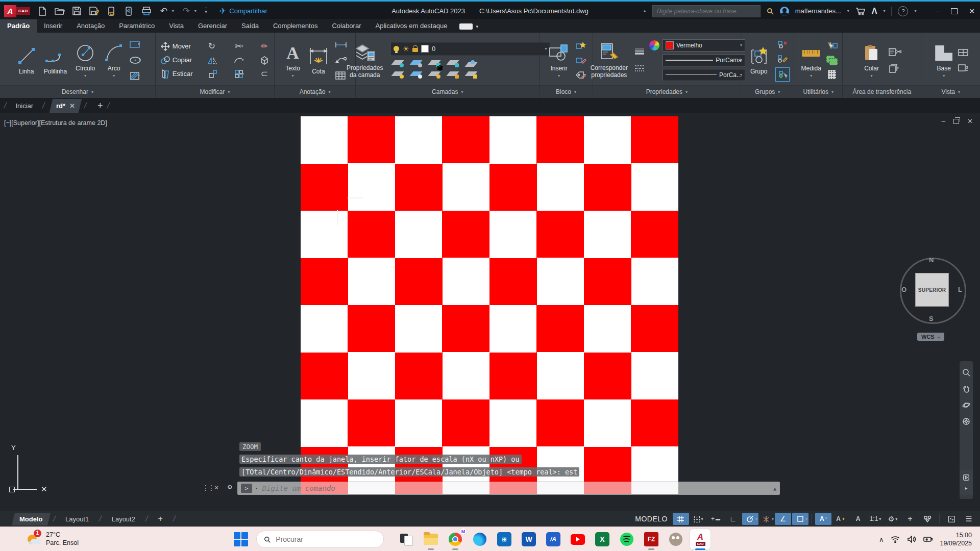  I want to click on layout-tab-modelo: Modelo, so click(31, 519).